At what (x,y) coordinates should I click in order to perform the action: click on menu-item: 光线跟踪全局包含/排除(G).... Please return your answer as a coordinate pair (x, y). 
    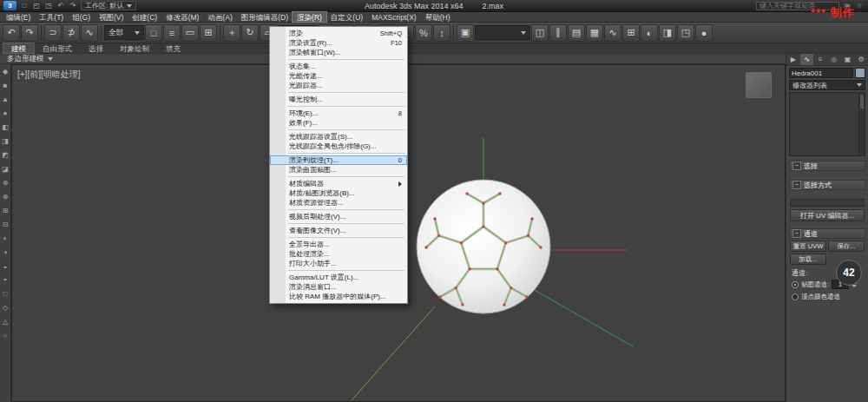
    Looking at the image, I should click on (339, 146).